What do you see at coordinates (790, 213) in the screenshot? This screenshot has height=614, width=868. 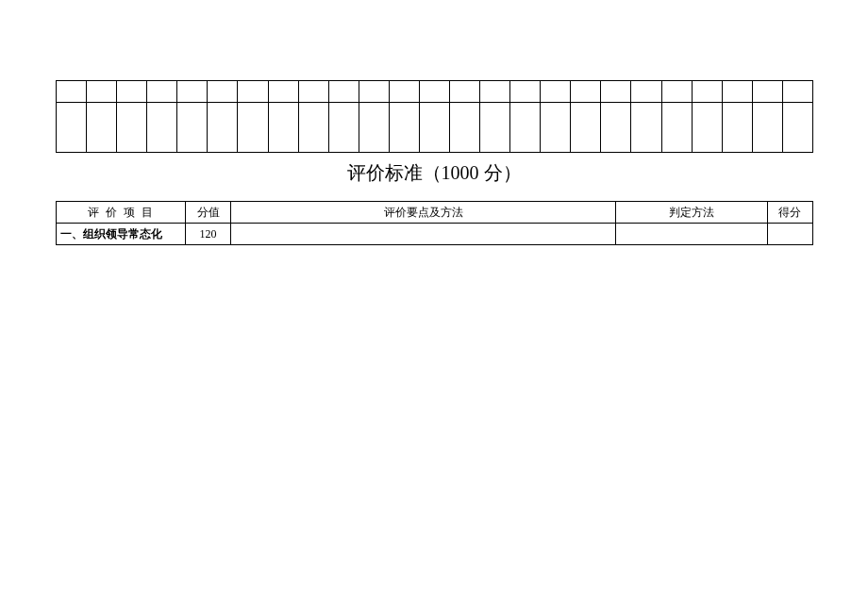 I see `header-score: 得分` at bounding box center [790, 213].